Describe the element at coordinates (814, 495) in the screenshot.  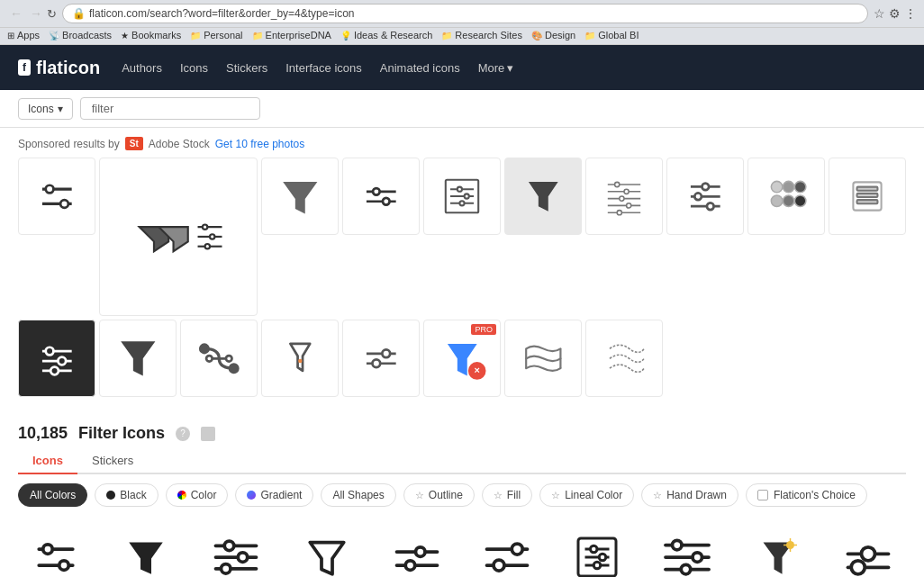
I see `filter-flaticons-choice-label: Flaticon's Choice` at that location.